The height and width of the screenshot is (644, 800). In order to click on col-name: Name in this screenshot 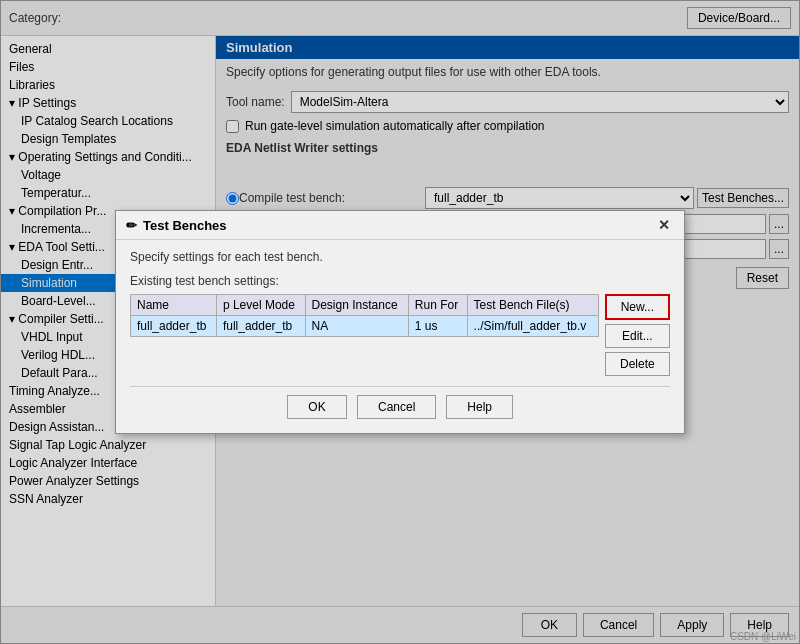, I will do `click(174, 306)`.